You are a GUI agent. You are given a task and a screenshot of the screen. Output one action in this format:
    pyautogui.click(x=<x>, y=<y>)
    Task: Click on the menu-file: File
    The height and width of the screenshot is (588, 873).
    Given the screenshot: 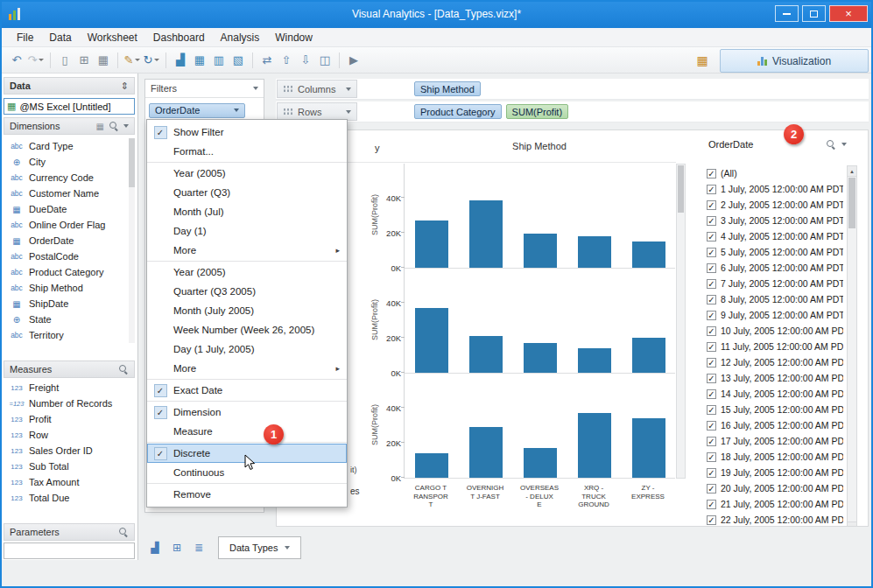 What is the action you would take?
    pyautogui.click(x=25, y=38)
    